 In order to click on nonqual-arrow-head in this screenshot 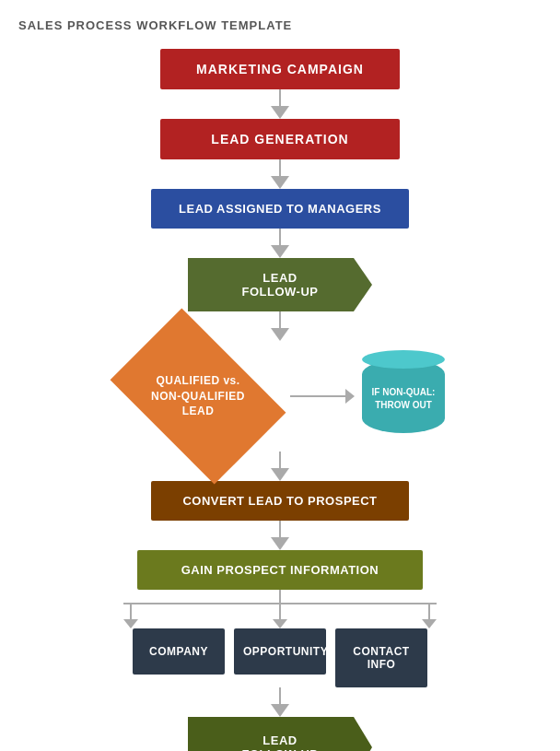, I will do `click(350, 396)`.